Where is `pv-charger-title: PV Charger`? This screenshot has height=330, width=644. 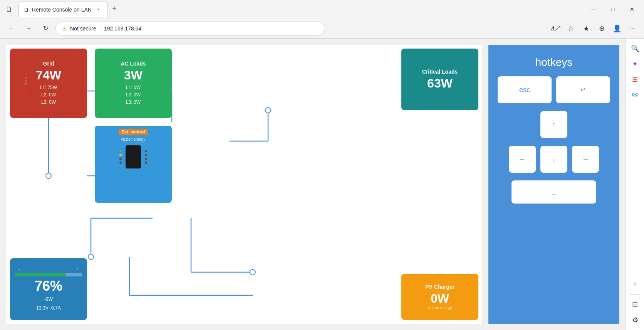 pv-charger-title: PV Charger is located at coordinates (440, 287).